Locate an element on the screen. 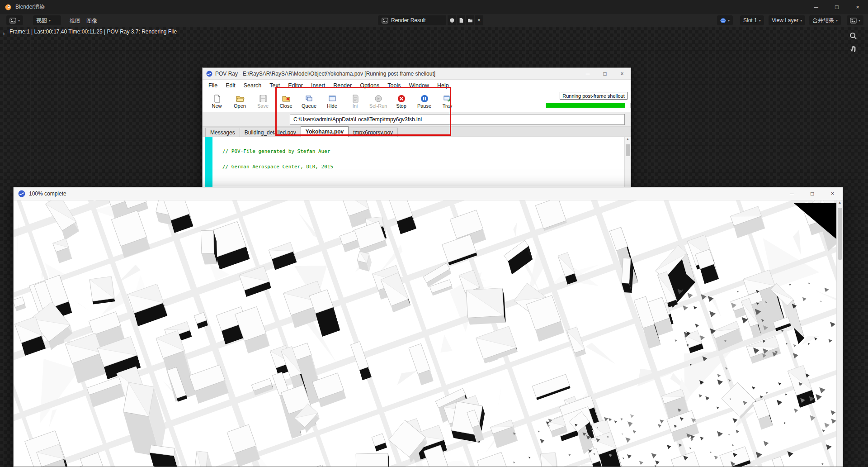 Image resolution: width=868 pixels, height=467 pixels. view-mode-label: 视图 is located at coordinates (42, 21).